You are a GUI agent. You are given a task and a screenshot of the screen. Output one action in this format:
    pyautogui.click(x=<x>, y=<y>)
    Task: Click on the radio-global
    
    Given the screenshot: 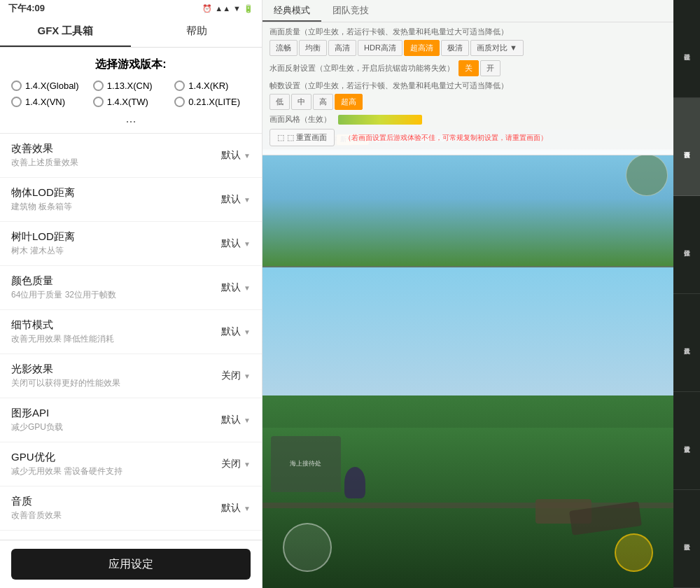 What is the action you would take?
    pyautogui.click(x=17, y=85)
    